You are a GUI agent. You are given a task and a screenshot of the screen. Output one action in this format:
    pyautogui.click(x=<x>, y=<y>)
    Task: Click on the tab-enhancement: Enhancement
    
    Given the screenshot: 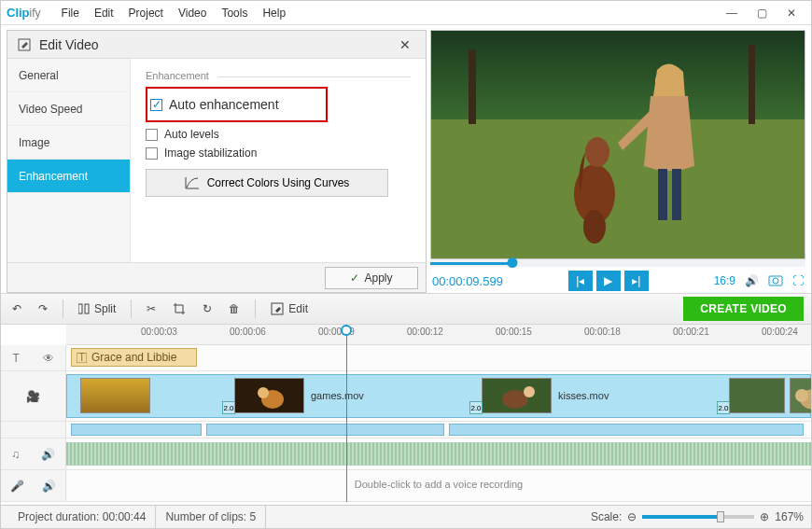 What is the action you would take?
    pyautogui.click(x=69, y=176)
    